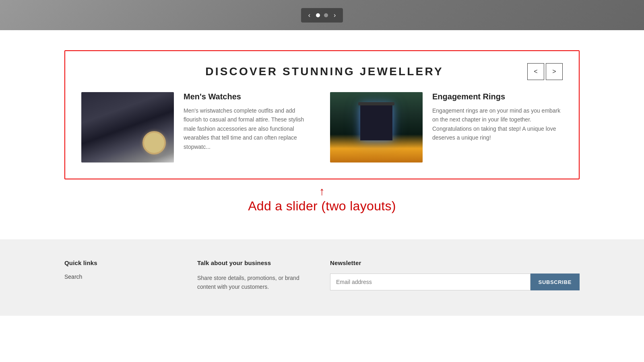 The height and width of the screenshot is (362, 644). I want to click on footer-grid: Quick links Search Talk about your busin…, so click(322, 276).